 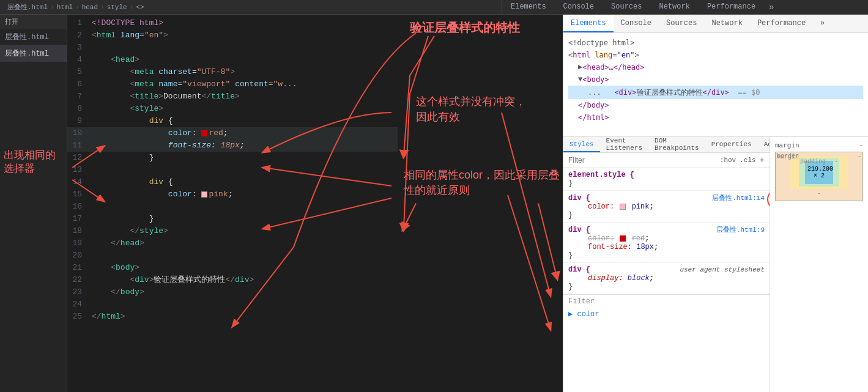 I want to click on padding-dash: -, so click(x=836, y=161).